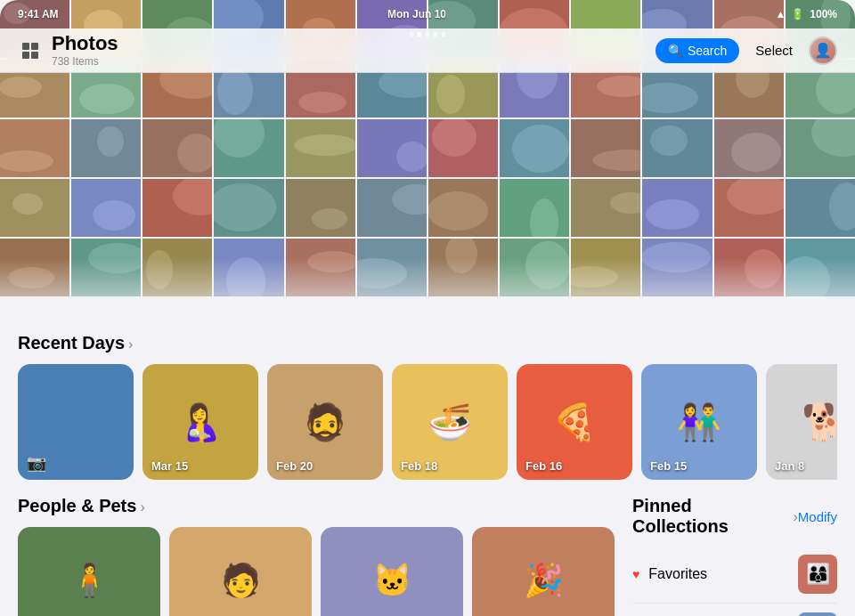 This screenshot has height=616, width=855. Describe the element at coordinates (735, 575) in the screenshot. I see `collection-item: ♥Favorites👨‍👩‍👦` at that location.